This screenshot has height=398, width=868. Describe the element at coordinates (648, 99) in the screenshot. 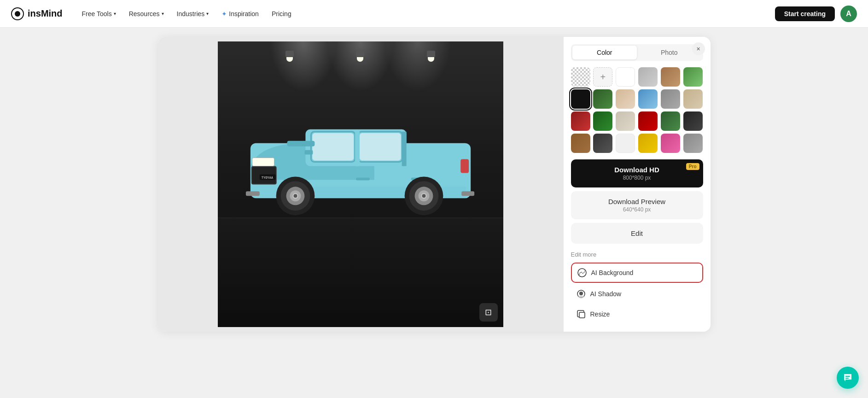

I see `swatch-beach` at that location.